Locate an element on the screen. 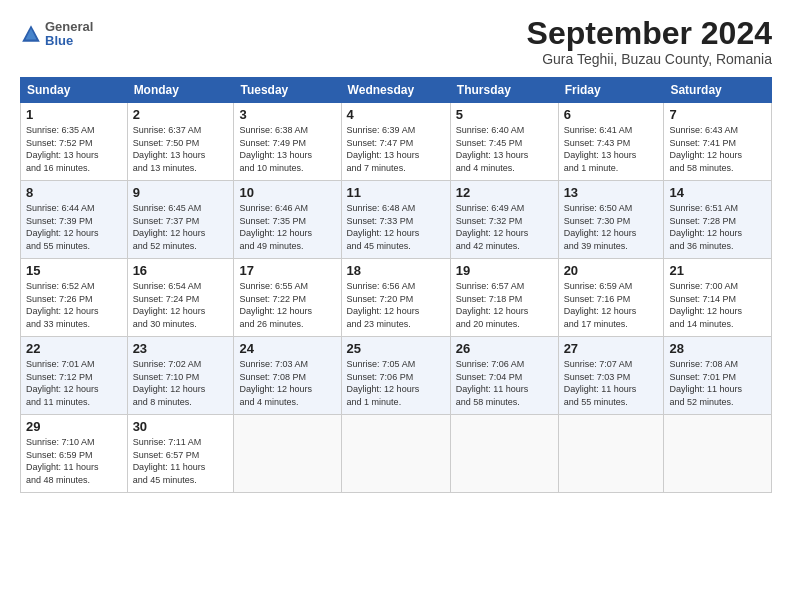  col-monday: Monday is located at coordinates (180, 90).